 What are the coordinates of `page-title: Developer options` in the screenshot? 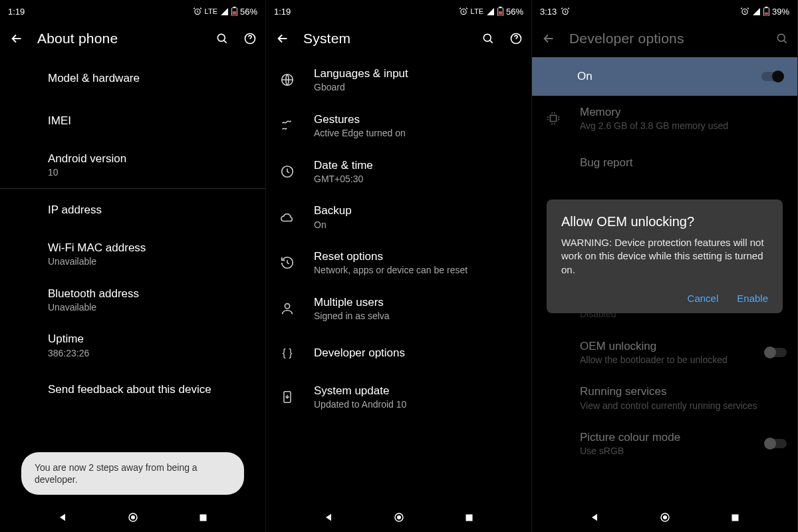 It's located at (666, 39).